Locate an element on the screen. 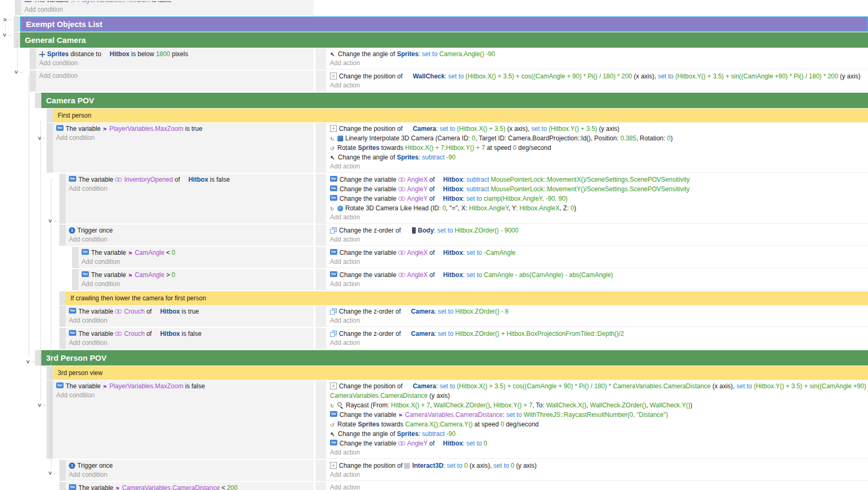 This screenshot has height=490, width=868. action-row: Change the variable CameraVariables.Came… is located at coordinates (599, 415).